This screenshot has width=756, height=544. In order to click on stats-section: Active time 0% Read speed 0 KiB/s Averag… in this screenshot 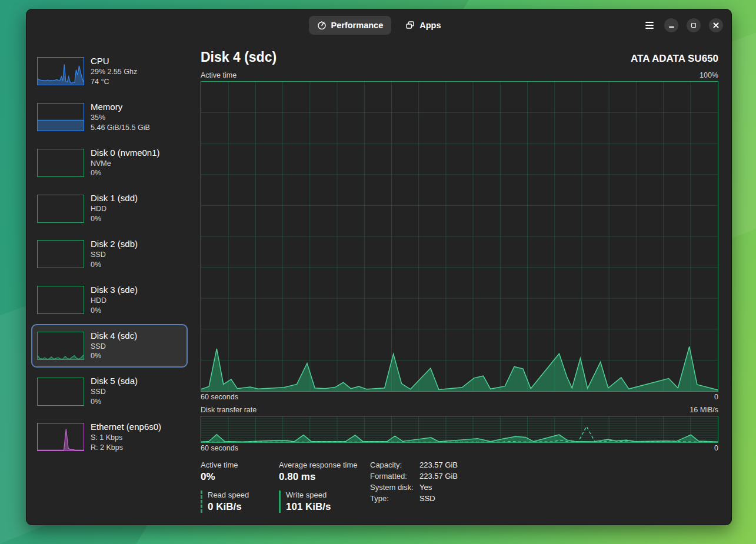, I will do `click(459, 490)`.